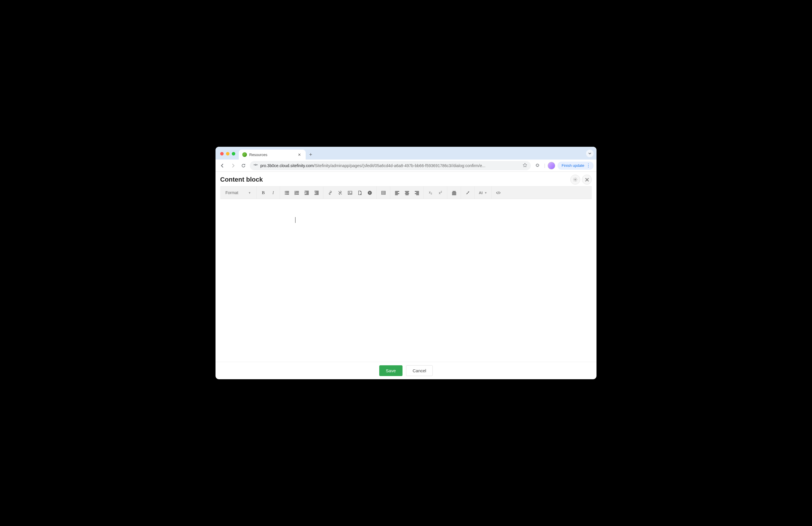 The height and width of the screenshot is (526, 812). Describe the element at coordinates (454, 193) in the screenshot. I see `align-justify-button` at that location.